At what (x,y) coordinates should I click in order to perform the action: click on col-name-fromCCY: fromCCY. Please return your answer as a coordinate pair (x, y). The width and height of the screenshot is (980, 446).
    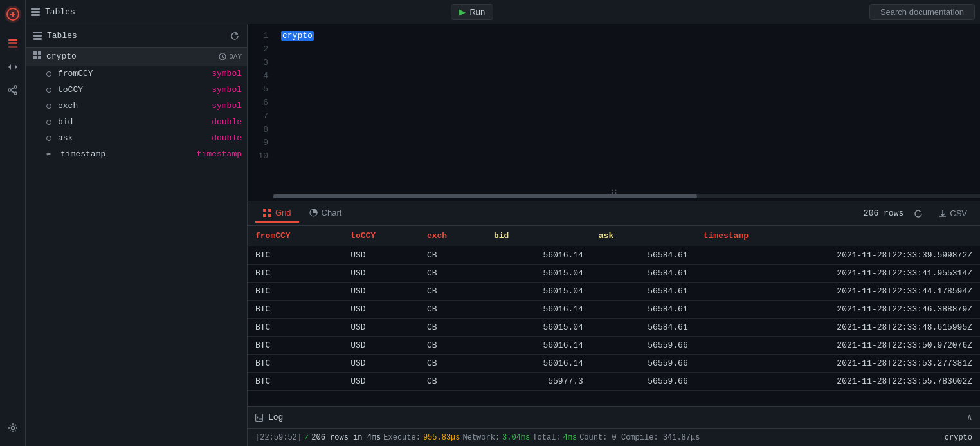
    Looking at the image, I should click on (131, 73).